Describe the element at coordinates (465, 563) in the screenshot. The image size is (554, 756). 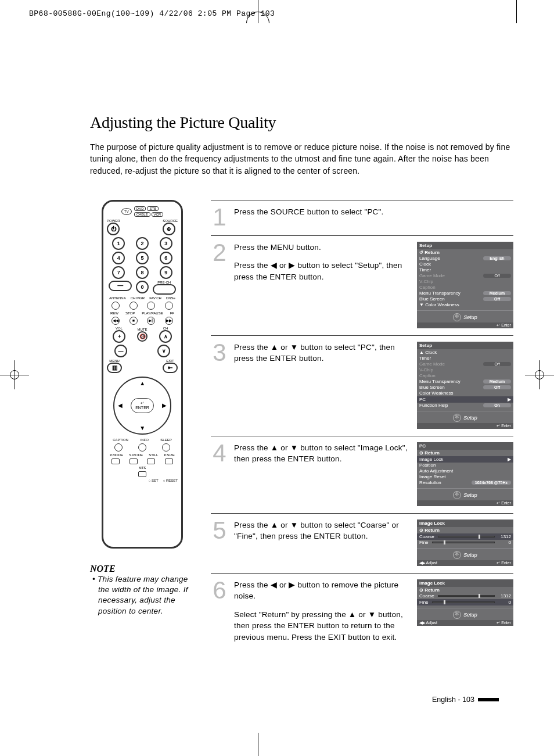
I see `osd-hint: ◀▶ Adjust↵ Enter` at that location.